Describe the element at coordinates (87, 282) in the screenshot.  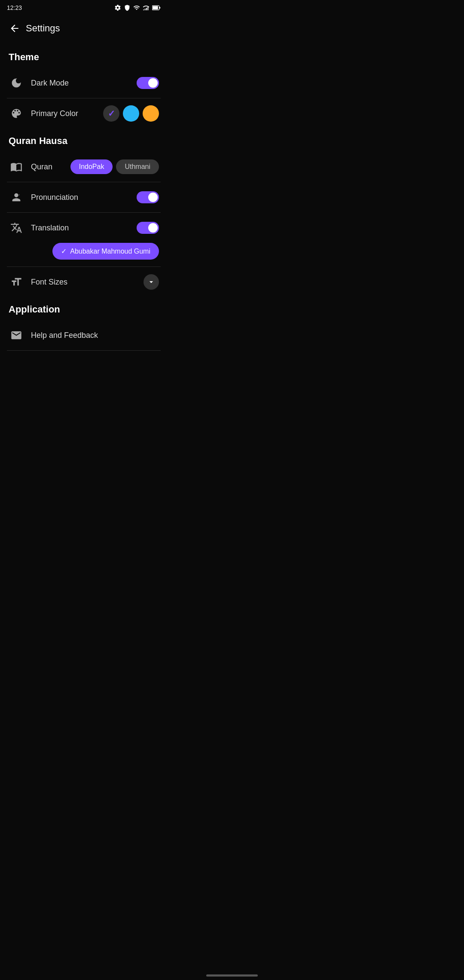
I see `font-sizes-label: Font Sizes` at that location.